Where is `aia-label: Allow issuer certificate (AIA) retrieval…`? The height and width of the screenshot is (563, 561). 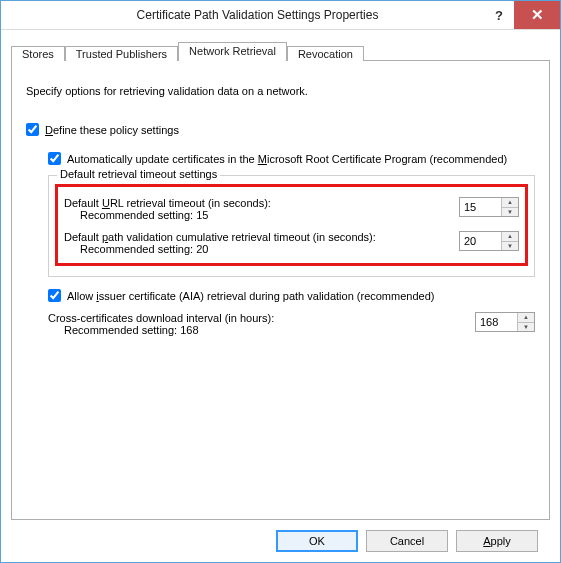
aia-label: Allow issuer certificate (AIA) retrieval… is located at coordinates (250, 296).